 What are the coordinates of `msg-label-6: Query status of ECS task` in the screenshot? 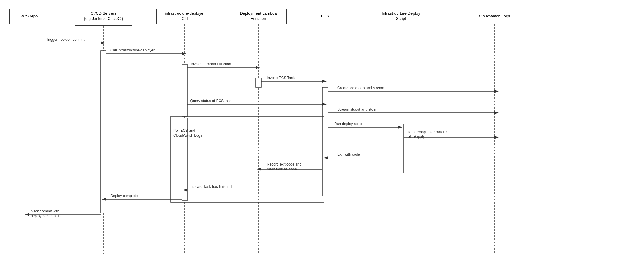 It's located at (211, 101).